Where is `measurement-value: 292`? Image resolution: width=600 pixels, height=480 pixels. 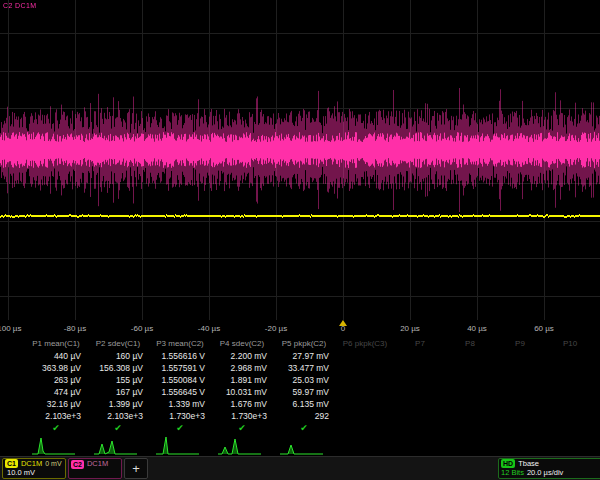 measurement-value: 292 is located at coordinates (304, 416).